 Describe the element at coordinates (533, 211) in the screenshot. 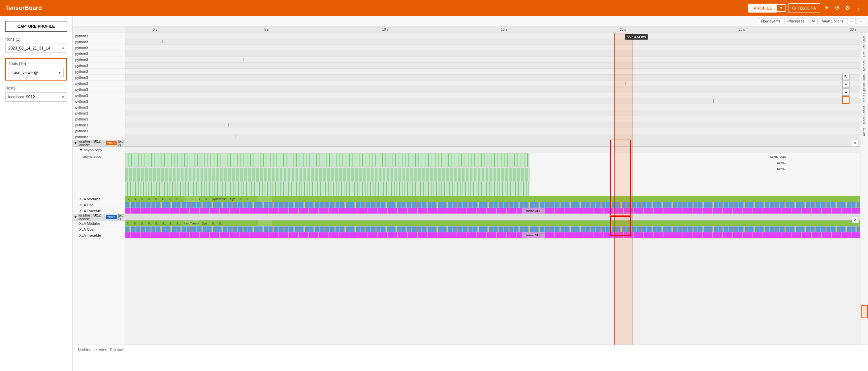

I see `tpu0-fusion-label: fusion.311` at that location.